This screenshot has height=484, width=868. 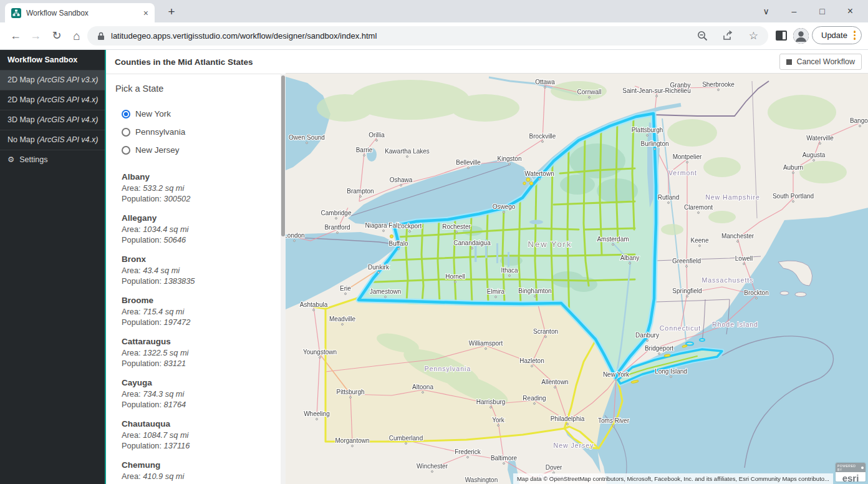 What do you see at coordinates (851, 11) in the screenshot?
I see `close-window-button: ×` at bounding box center [851, 11].